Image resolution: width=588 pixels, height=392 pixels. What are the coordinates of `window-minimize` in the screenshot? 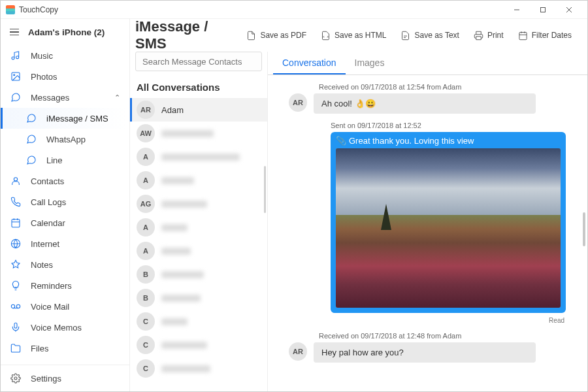 It's located at (517, 10).